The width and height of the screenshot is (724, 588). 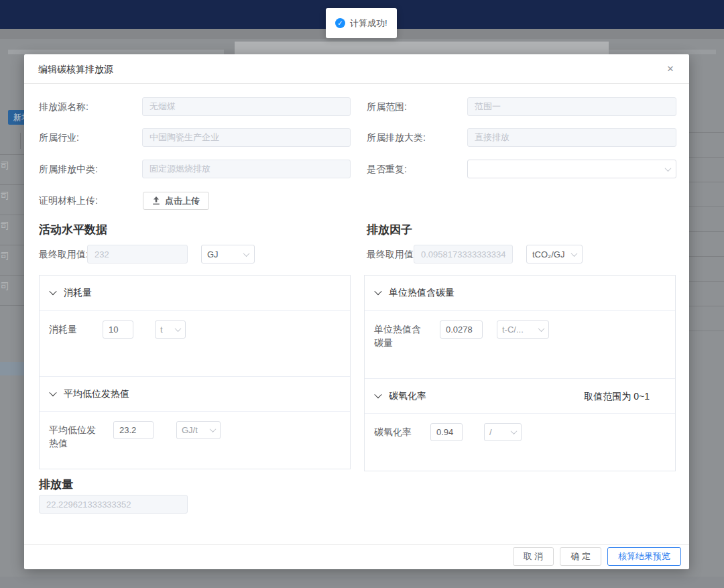 I want to click on consumption-input, so click(x=118, y=330).